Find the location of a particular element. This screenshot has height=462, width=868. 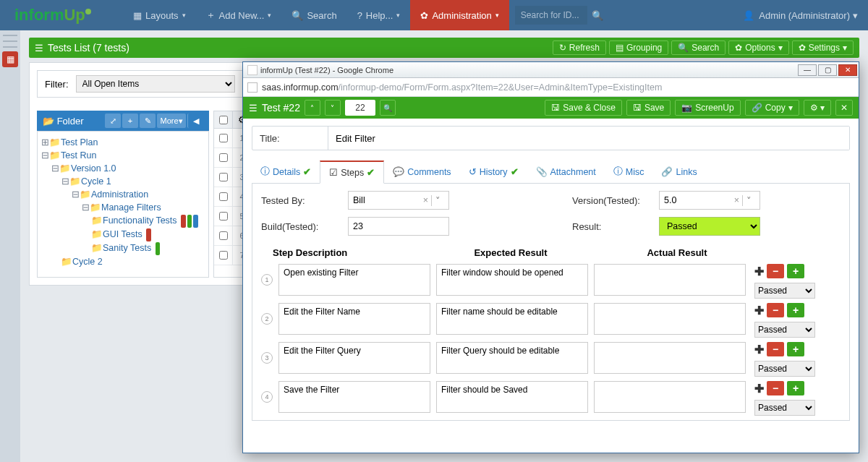

tab-history: ↺ History ✔ is located at coordinates (493, 172).